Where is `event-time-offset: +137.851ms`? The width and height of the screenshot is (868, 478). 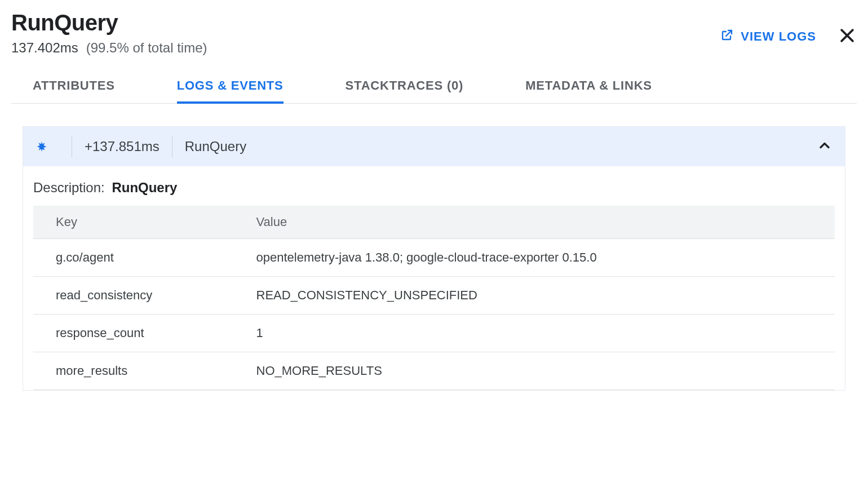
event-time-offset: +137.851ms is located at coordinates (122, 147).